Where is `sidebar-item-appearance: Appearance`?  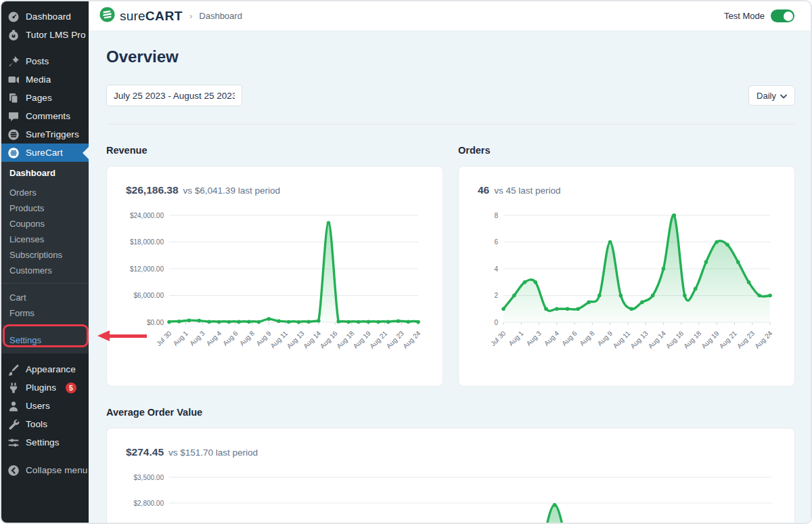
sidebar-item-appearance: Appearance is located at coordinates (45, 370).